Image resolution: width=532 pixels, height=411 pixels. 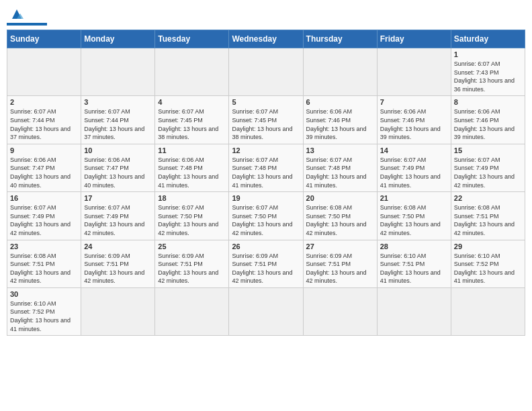 I want to click on calendar-cell: 7Sunrise: 6:06 AM Sunset: 7:46 PM Daylig…, so click(x=414, y=120).